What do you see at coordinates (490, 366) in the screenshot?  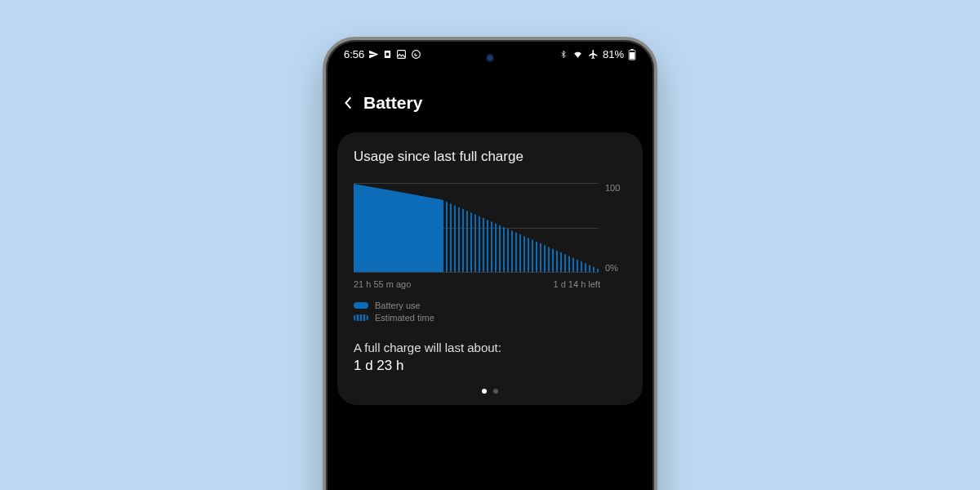 I see `estimate-value: 1 d 23 h` at bounding box center [490, 366].